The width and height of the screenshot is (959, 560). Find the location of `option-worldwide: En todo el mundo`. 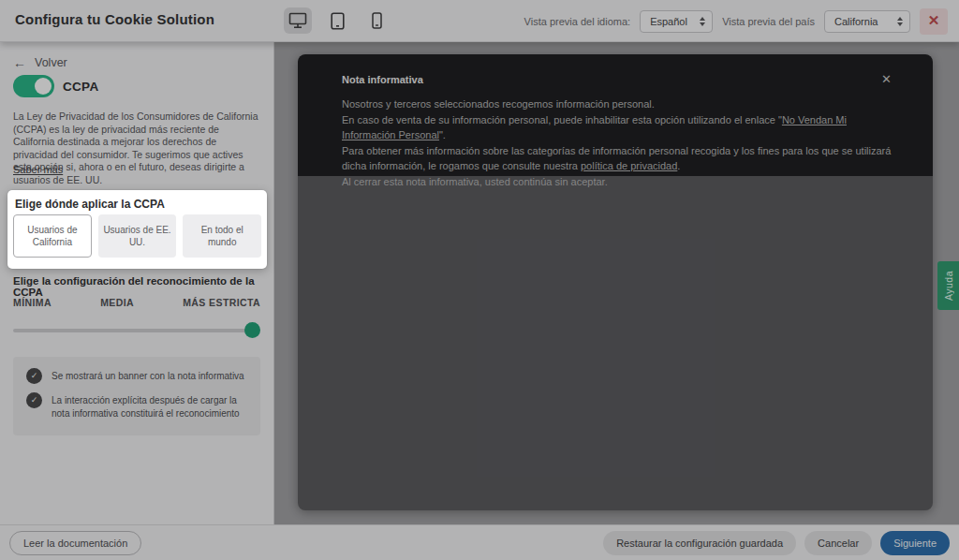

option-worldwide: En todo el mundo is located at coordinates (222, 236).